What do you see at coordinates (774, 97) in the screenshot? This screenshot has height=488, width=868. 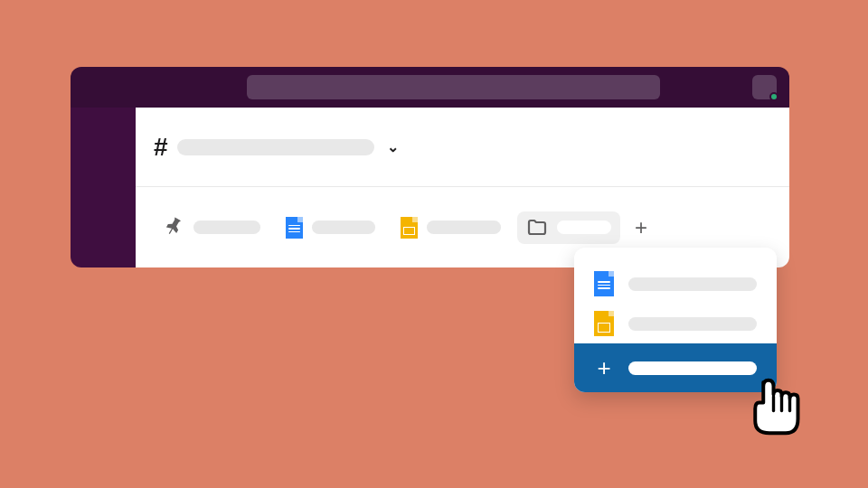 I see `presence-indicator-icon` at bounding box center [774, 97].